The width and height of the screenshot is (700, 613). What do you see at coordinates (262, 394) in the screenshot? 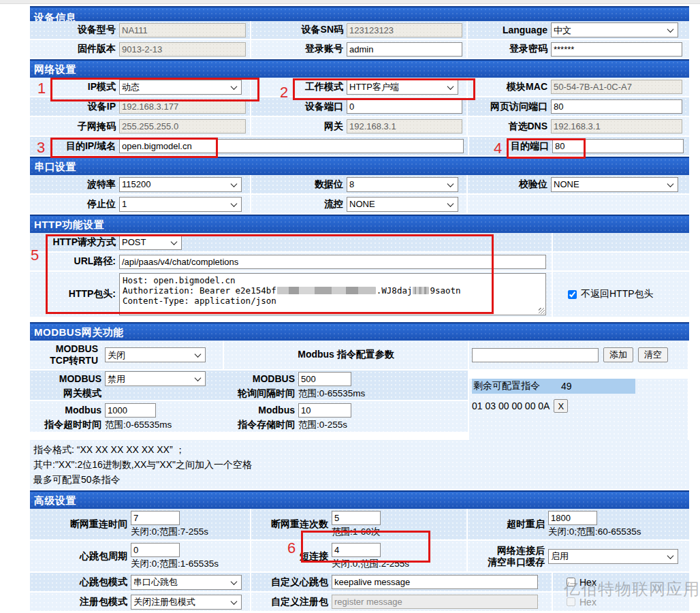
I see `modbus-poll-label2: 轮询间隔时间` at bounding box center [262, 394].